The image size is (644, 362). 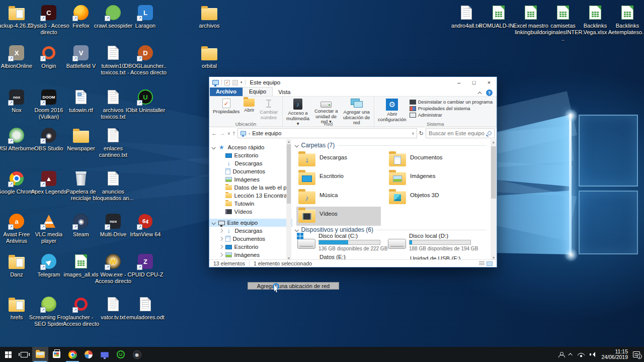 I want to click on taskbar-start-button, so click(x=8, y=354).